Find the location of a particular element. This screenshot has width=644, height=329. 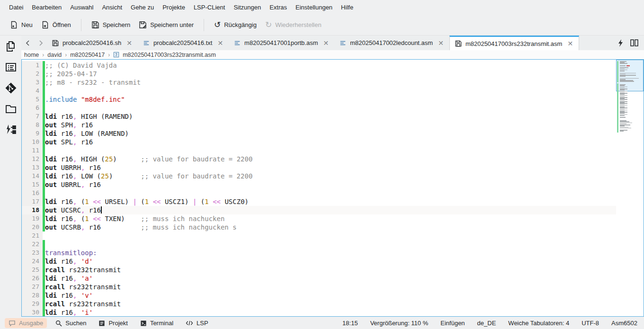

statusbar-info-utf-8: UTF-8 is located at coordinates (590, 323).